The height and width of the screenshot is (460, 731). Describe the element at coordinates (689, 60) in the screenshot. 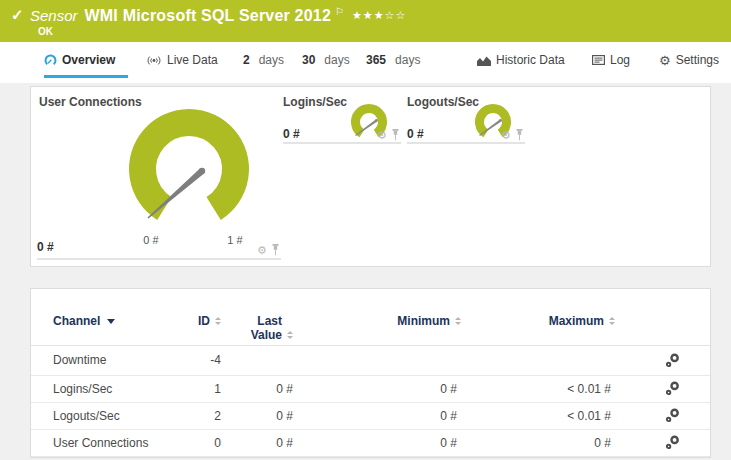

I see `tab-settings: ⚙ Settings` at that location.